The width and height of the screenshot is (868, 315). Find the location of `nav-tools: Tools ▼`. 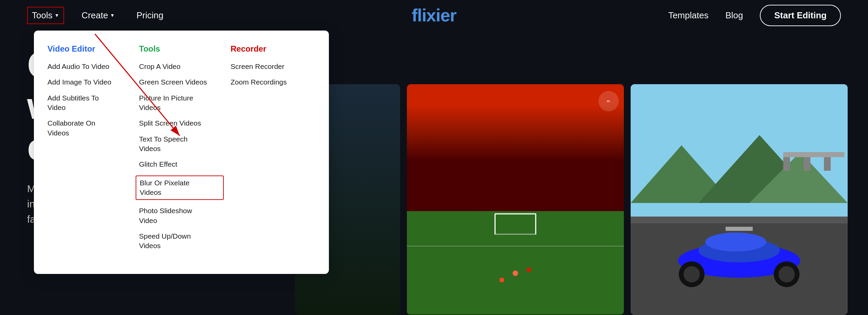

nav-tools: Tools ▼ is located at coordinates (45, 16).